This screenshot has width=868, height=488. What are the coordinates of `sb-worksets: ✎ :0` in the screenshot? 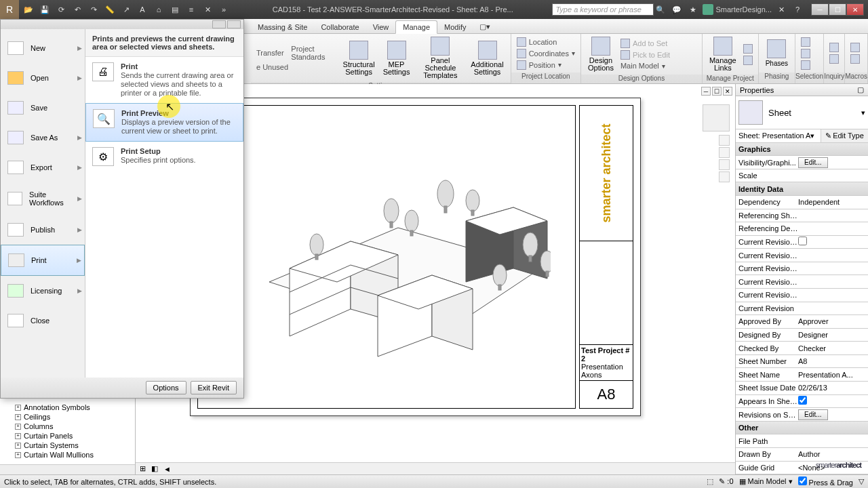 It's located at (726, 481).